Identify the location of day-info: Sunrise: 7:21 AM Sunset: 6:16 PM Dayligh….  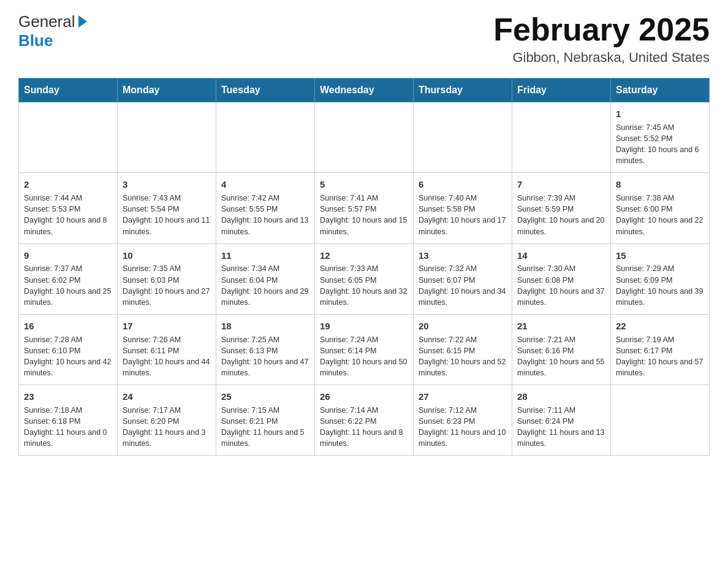
(561, 357).